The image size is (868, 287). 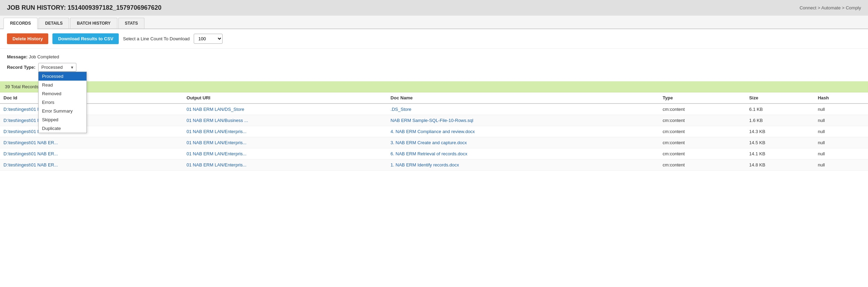 I want to click on record-type-dropdown-list: Processed Read Removed Errors Error Summ…, so click(x=62, y=102).